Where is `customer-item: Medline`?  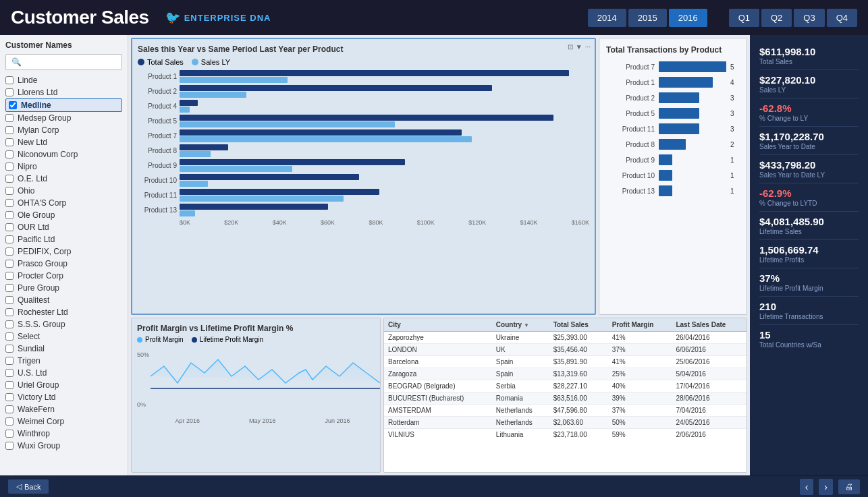 customer-item: Medline is located at coordinates (63, 105).